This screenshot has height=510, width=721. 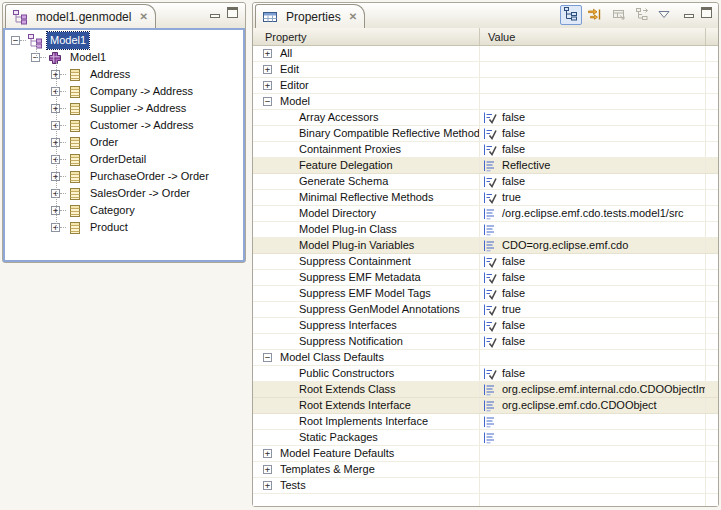 I want to click on tree-item: +Supplier -> Address, so click(x=124, y=108).